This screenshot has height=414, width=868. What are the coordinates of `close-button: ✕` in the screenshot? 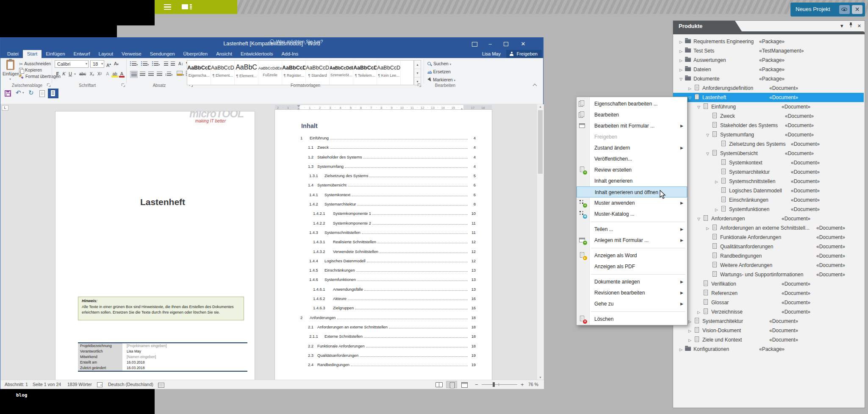 It's located at (523, 44).